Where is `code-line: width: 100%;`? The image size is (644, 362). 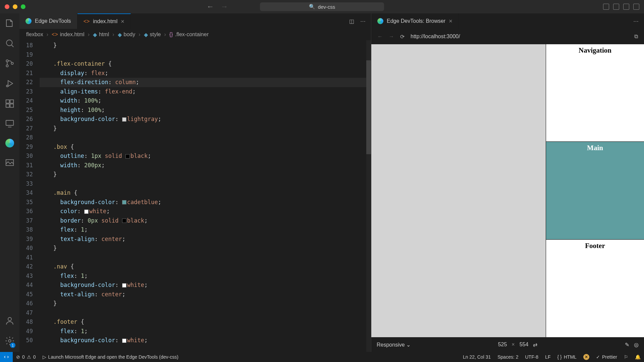 code-line: width: 100%; is located at coordinates (205, 101).